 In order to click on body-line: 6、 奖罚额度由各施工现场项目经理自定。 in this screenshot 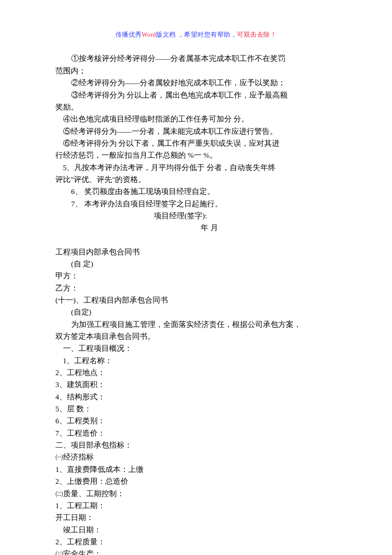, I will do `click(196, 191)`.